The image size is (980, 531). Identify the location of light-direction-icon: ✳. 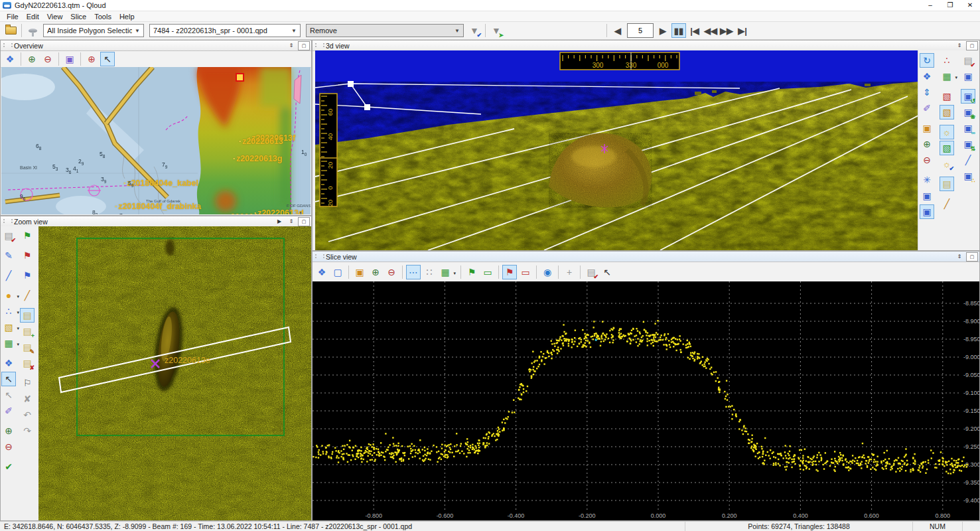
(927, 180).